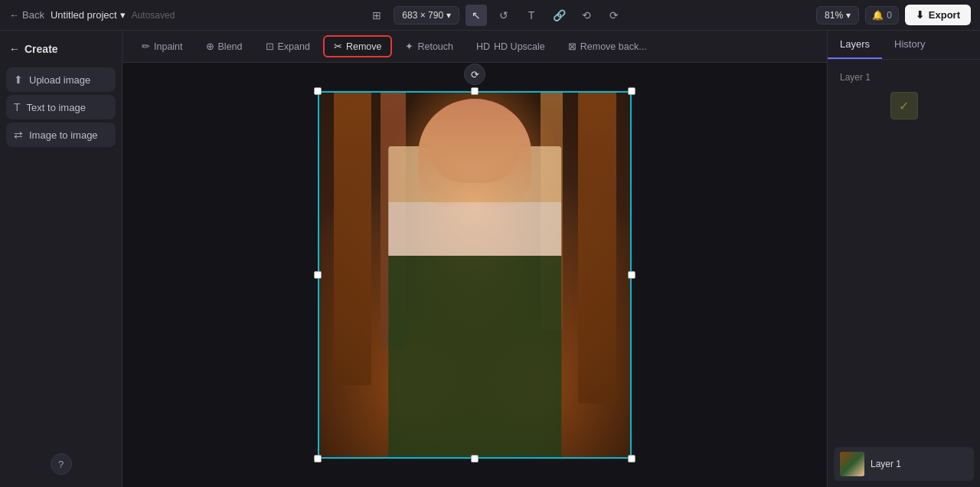  I want to click on text-tool-icon: T, so click(531, 15).